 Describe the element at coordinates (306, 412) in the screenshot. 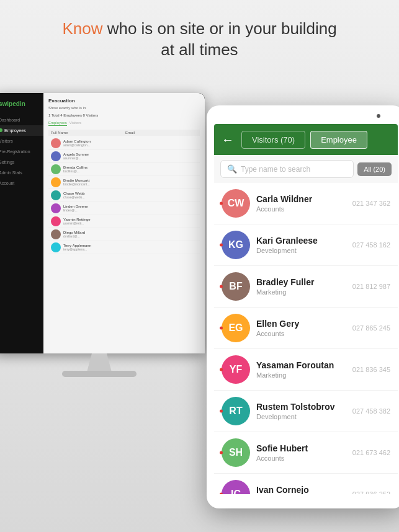

I see `list-item: RT Rustem Tolstobrov Development 027 458…` at that location.